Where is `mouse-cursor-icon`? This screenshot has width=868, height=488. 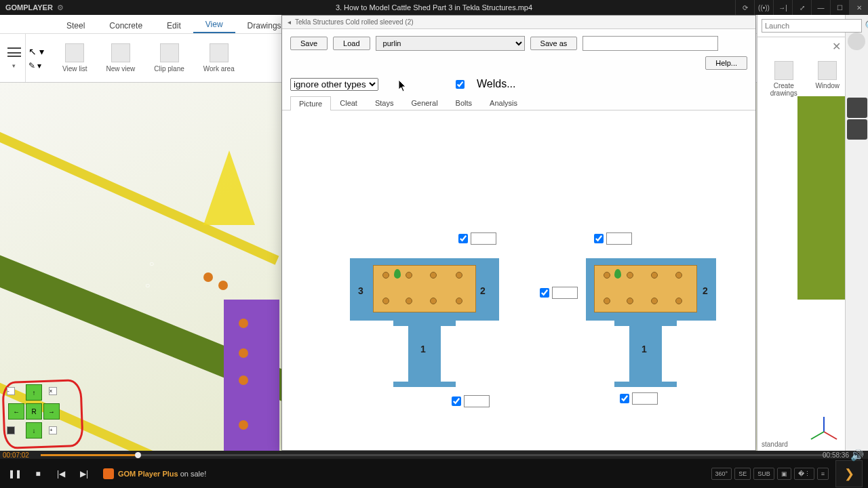
mouse-cursor-icon is located at coordinates (403, 86).